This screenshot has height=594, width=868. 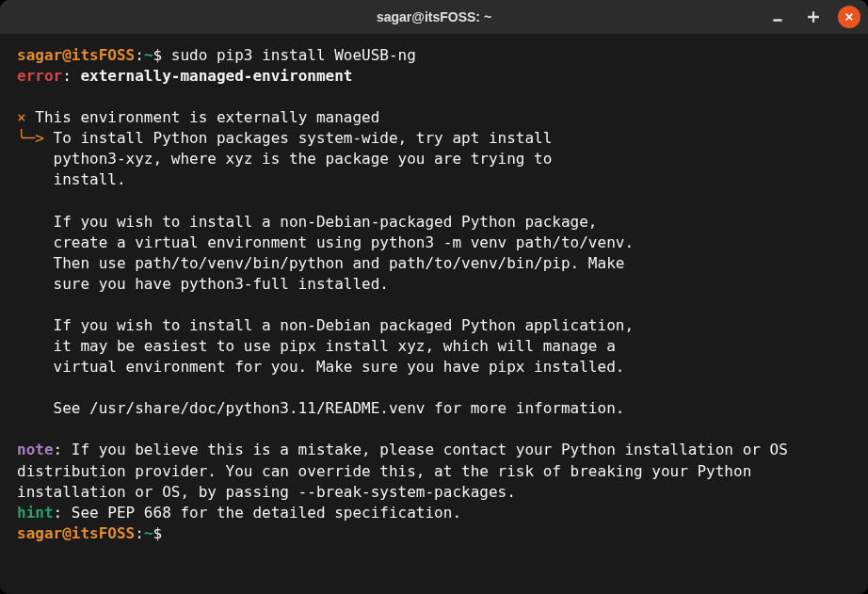 What do you see at coordinates (407, 471) in the screenshot?
I see `note-text: : If you believe this is a mistake, plea…` at bounding box center [407, 471].